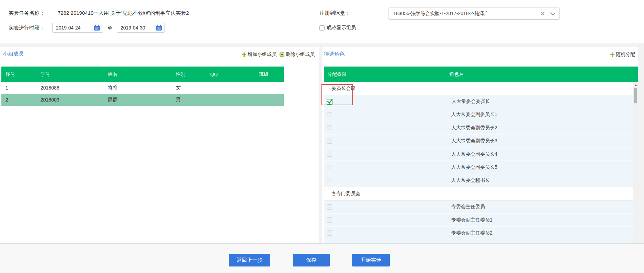 Image resolution: width=644 pixels, height=273 pixels. What do you see at coordinates (474, 115) in the screenshot?
I see `role-name-label: 人大常委会副委员长1` at bounding box center [474, 115].